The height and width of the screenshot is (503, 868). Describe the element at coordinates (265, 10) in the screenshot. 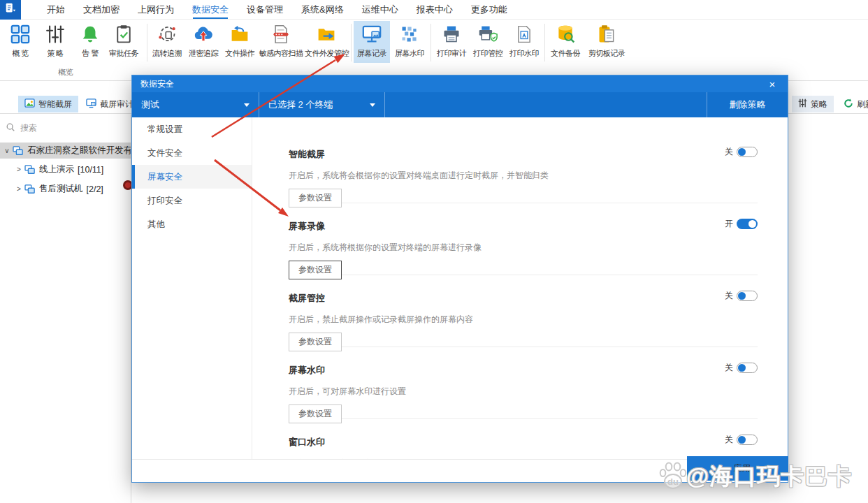

I see `tab-device-mgmt: 设备管理` at that location.